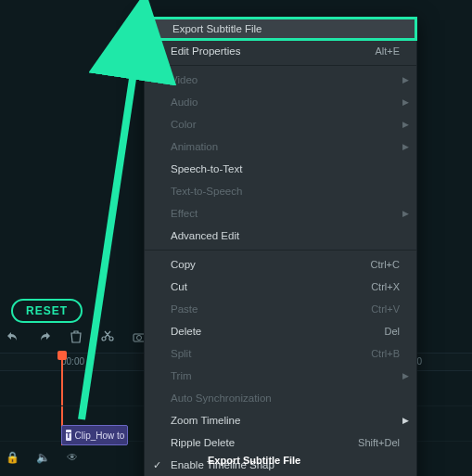  I want to click on menu-item-copy: CopyCtrl+C, so click(280, 264).